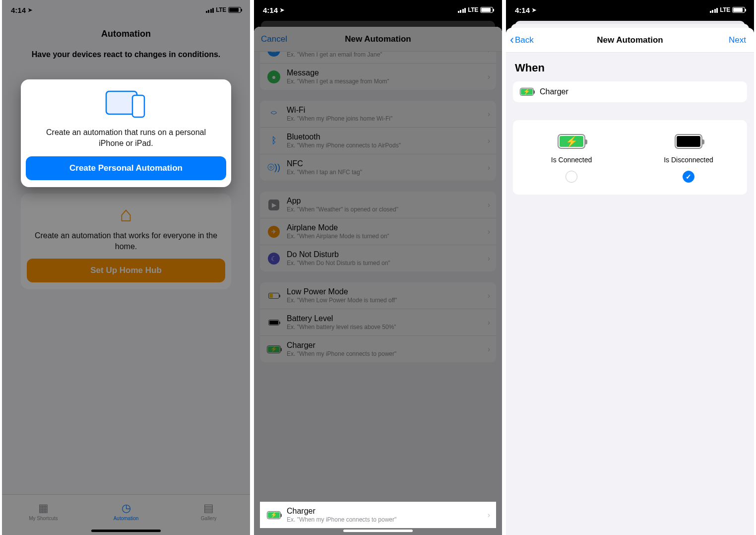 This screenshot has width=756, height=535. I want to click on option-is-disconnected: Is Disconnected, so click(689, 158).